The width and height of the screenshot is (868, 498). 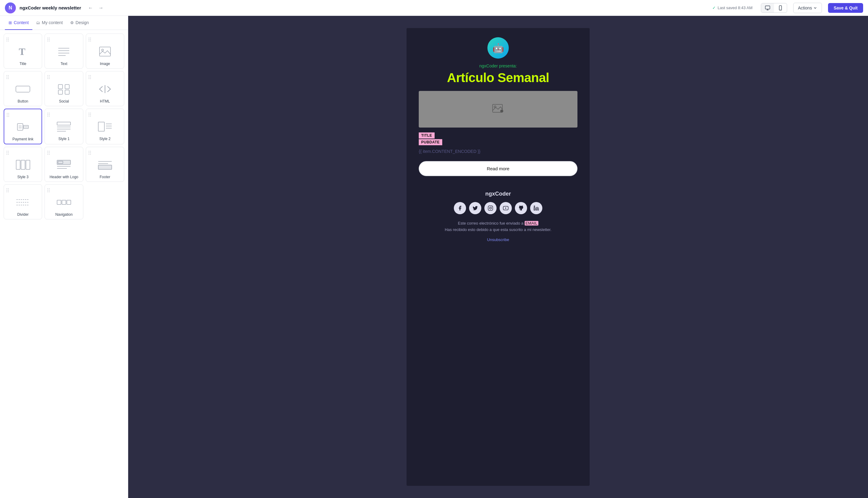 I want to click on footer-brand: ngxCoder, so click(x=498, y=194).